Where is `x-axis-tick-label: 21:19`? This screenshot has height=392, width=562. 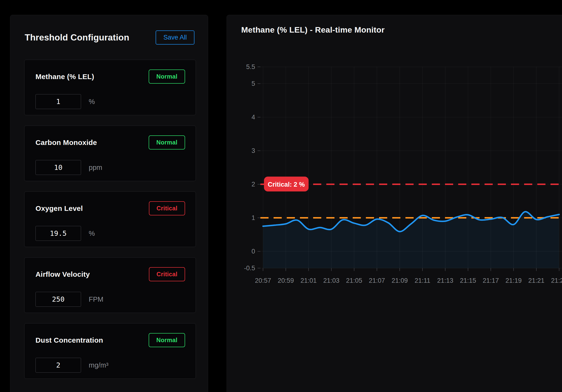
x-axis-tick-label: 21:19 is located at coordinates (514, 280).